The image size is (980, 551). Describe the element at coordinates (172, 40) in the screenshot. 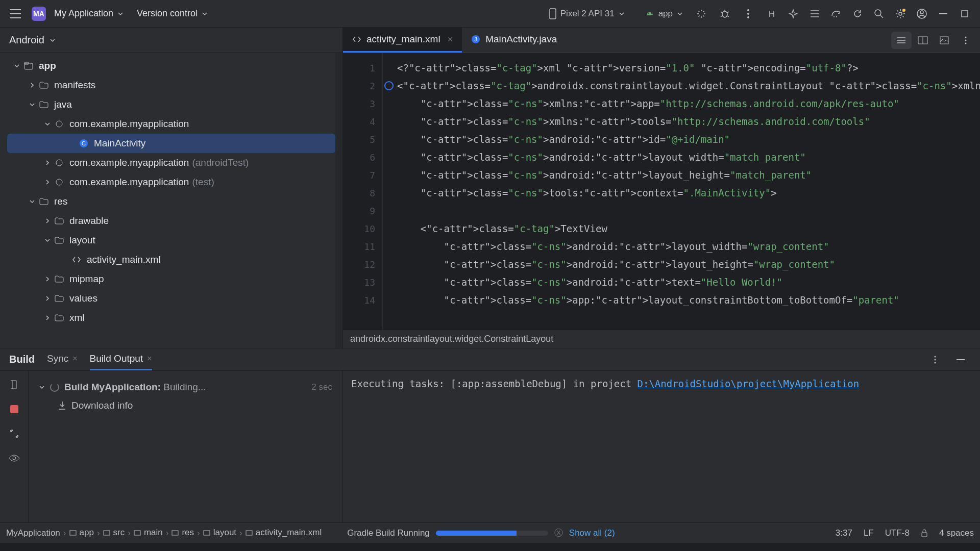

I see `sidebar-view-selector: Android` at that location.